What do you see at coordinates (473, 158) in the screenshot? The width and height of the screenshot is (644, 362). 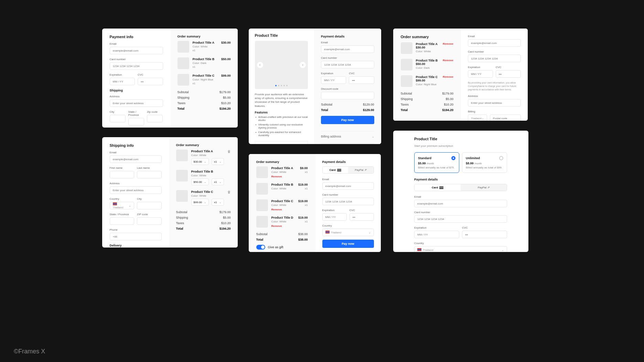 I see `plan-name: Unlimited` at bounding box center [473, 158].